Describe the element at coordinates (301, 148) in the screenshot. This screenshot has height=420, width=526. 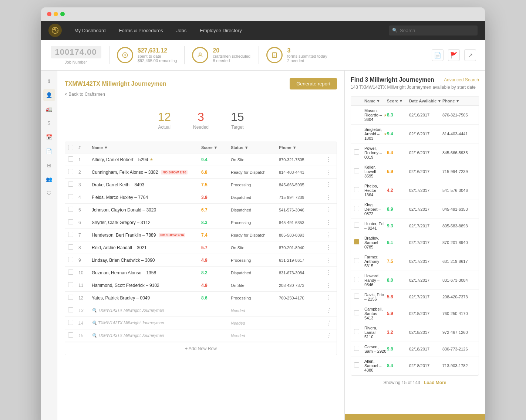
I see `header-phone: Phone ▼` at that location.